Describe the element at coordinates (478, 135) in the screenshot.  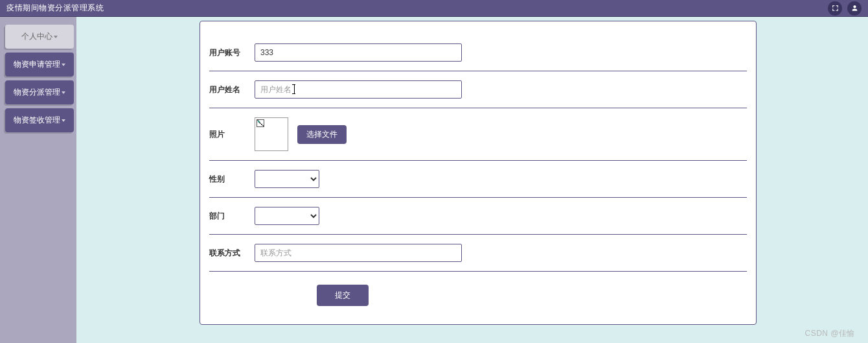
I see `row-photo: 照片 选择文件` at that location.